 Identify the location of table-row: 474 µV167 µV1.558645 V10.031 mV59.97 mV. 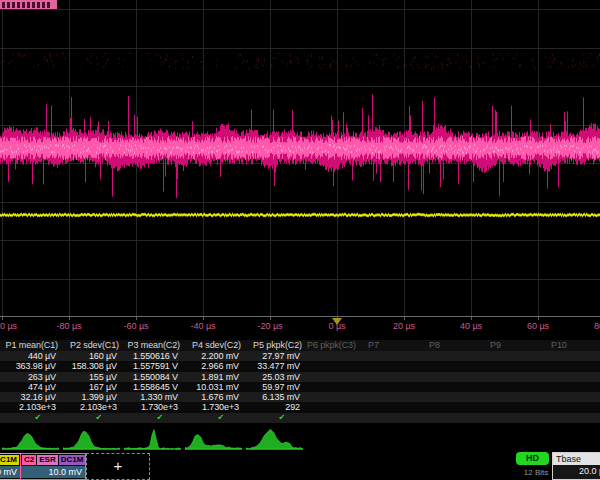
(300, 387).